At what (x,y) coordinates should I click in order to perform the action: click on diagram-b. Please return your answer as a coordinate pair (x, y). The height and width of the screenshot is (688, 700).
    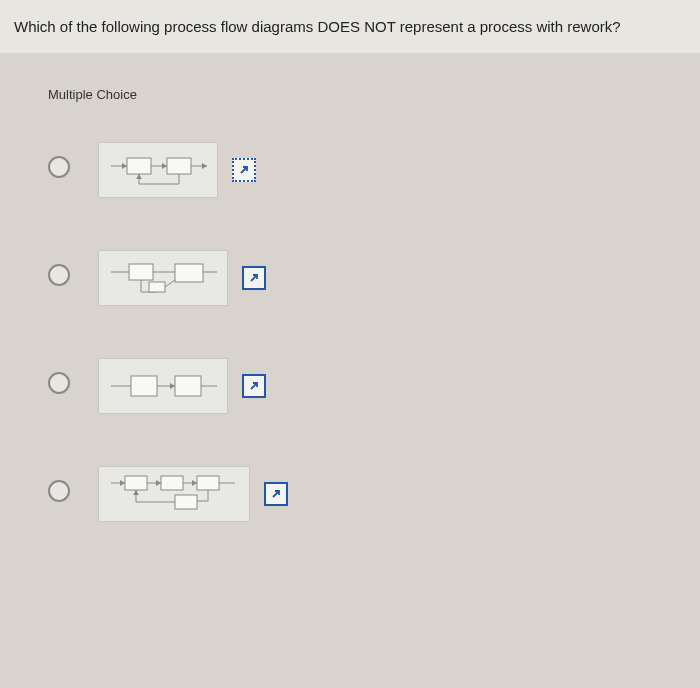
    Looking at the image, I should click on (163, 278).